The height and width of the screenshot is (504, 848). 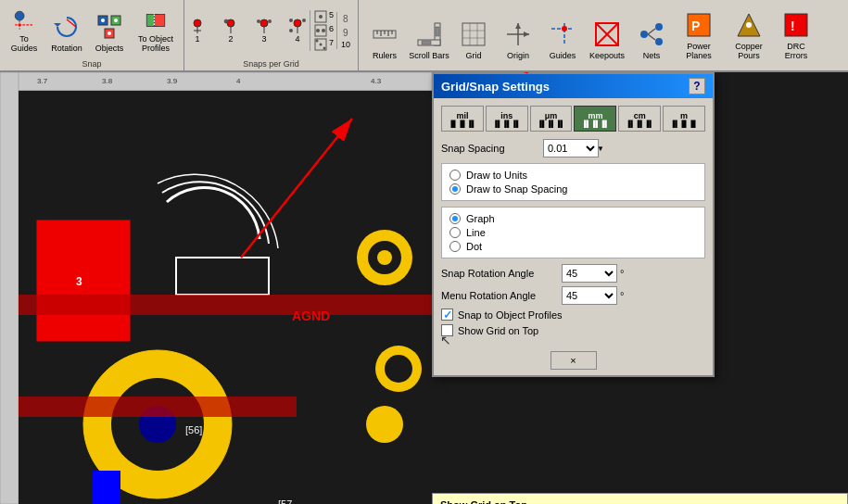 I want to click on svg-text: 4.3, so click(x=376, y=82).